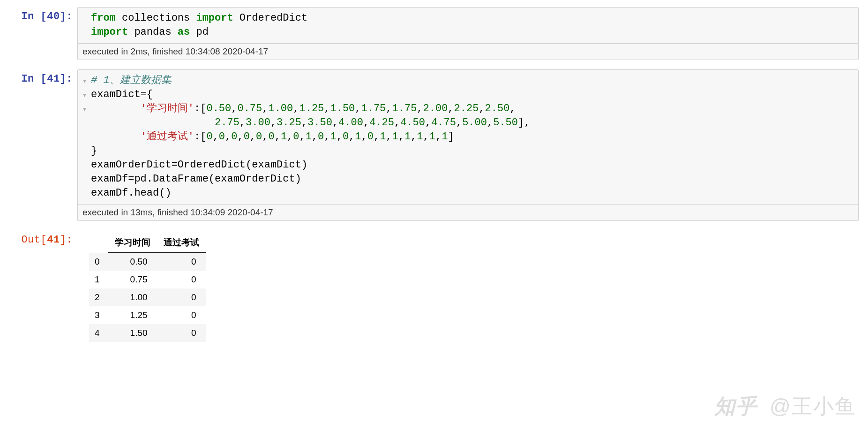 The width and height of the screenshot is (868, 425). What do you see at coordinates (98, 297) in the screenshot?
I see `row-index: 2` at bounding box center [98, 297].